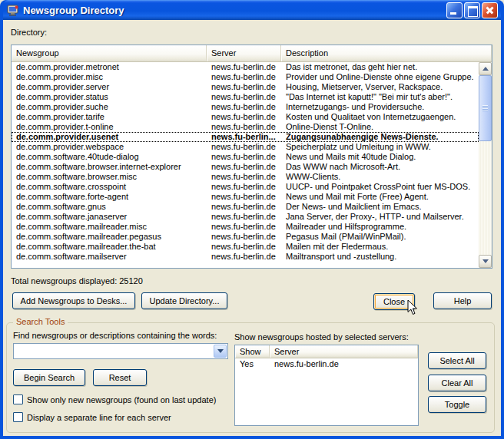 The width and height of the screenshot is (504, 439). Describe the element at coordinates (245, 256) in the screenshot. I see `table-row: de.comm.software.mailservernews.fu-berli…` at that location.